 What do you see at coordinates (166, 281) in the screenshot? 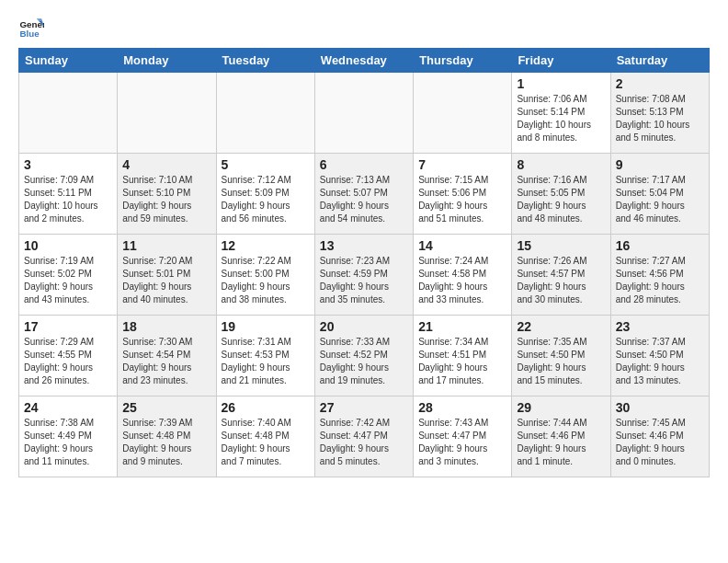
I see `day-info: Sunrise: 7:20 AM Sunset: 5:01 PM Dayligh…` at bounding box center [166, 281].